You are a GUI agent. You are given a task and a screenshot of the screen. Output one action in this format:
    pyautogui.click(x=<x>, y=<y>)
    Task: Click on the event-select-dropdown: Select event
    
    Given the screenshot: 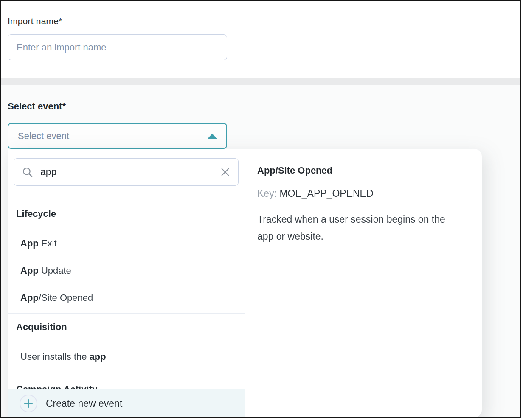 What is the action you would take?
    pyautogui.click(x=117, y=136)
    